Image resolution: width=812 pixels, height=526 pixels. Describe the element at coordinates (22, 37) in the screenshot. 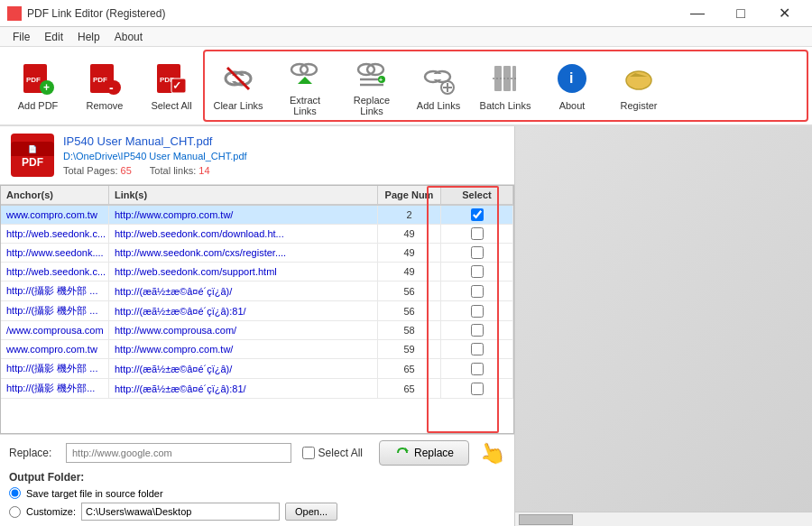

I see `menu-file: File` at that location.